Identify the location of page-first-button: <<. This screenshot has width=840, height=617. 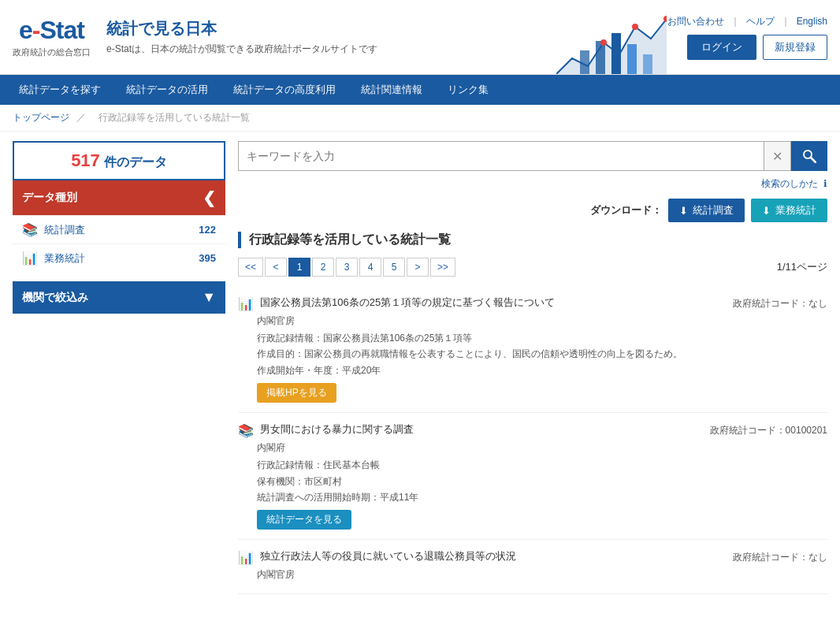
(251, 267).